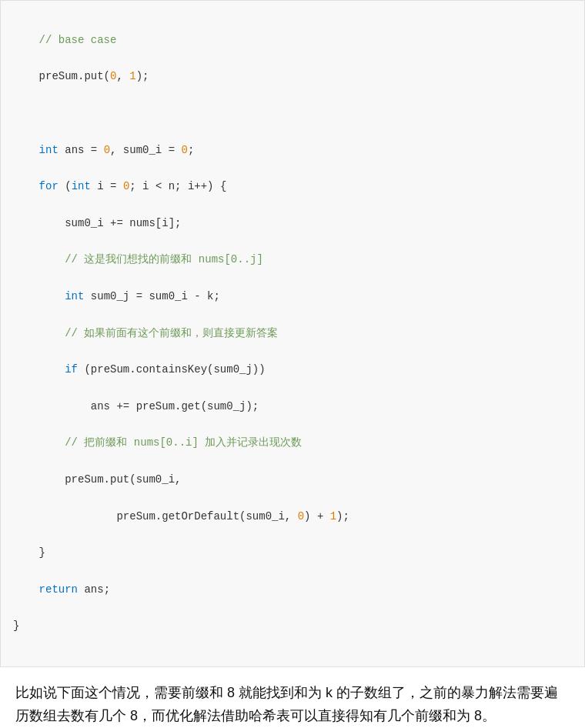  I want to click on code-line-blank1, so click(289, 114).